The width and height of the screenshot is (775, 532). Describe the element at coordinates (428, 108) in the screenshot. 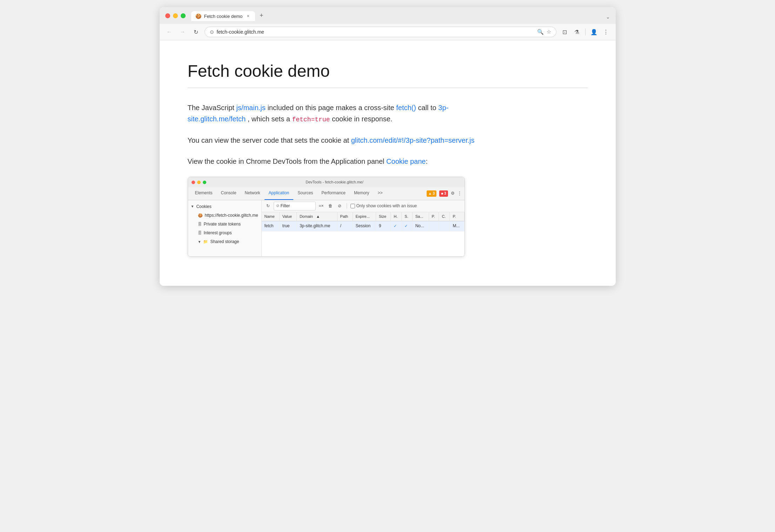

I see `paragraph1-after: call to` at that location.